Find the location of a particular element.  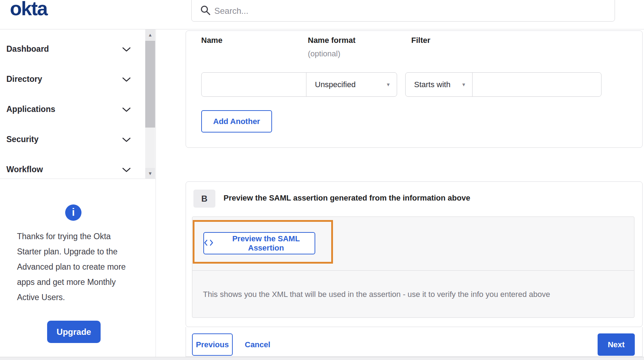

filter-value-input is located at coordinates (537, 84).